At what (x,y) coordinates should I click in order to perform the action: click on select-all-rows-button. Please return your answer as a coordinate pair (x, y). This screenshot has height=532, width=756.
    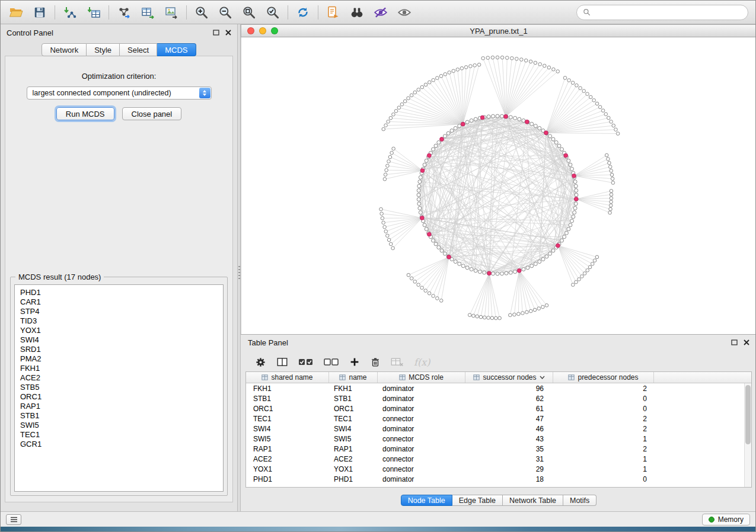
    Looking at the image, I should click on (306, 362).